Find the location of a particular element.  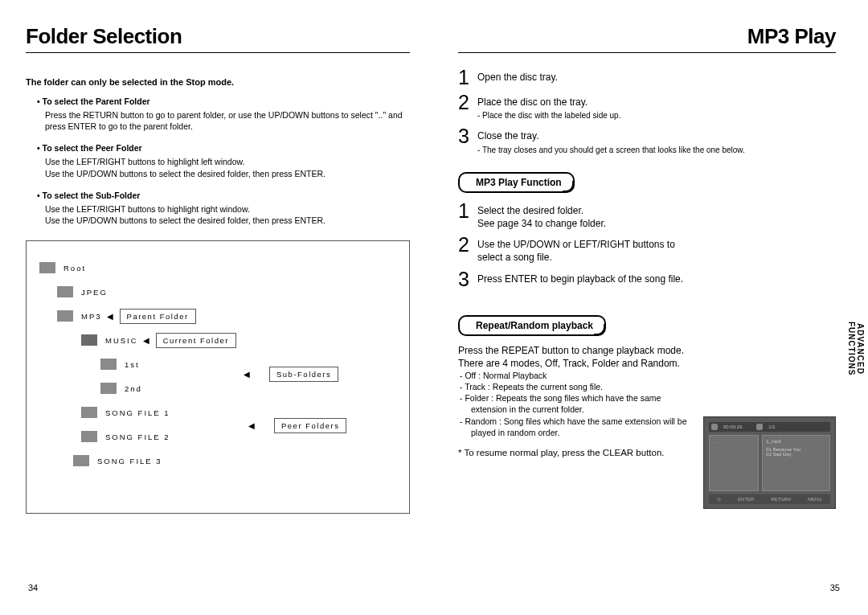

tree-song1: SONG FILE 1 is located at coordinates (138, 413).